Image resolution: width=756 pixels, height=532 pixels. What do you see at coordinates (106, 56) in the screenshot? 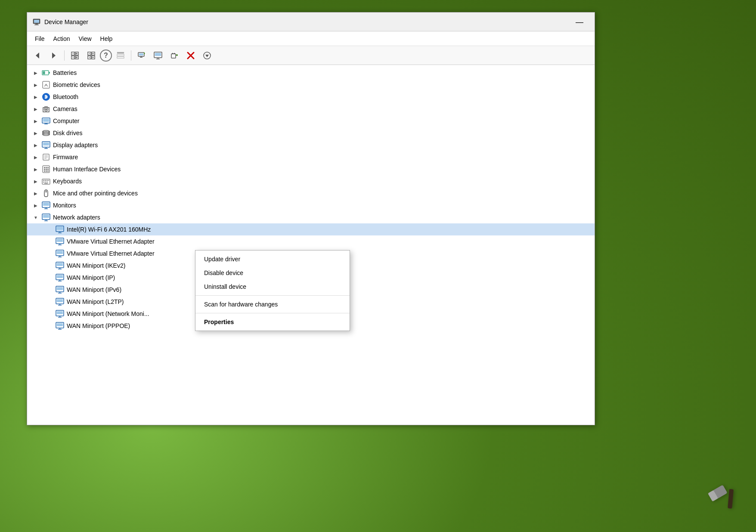
I see `properties-button: ?` at bounding box center [106, 56].